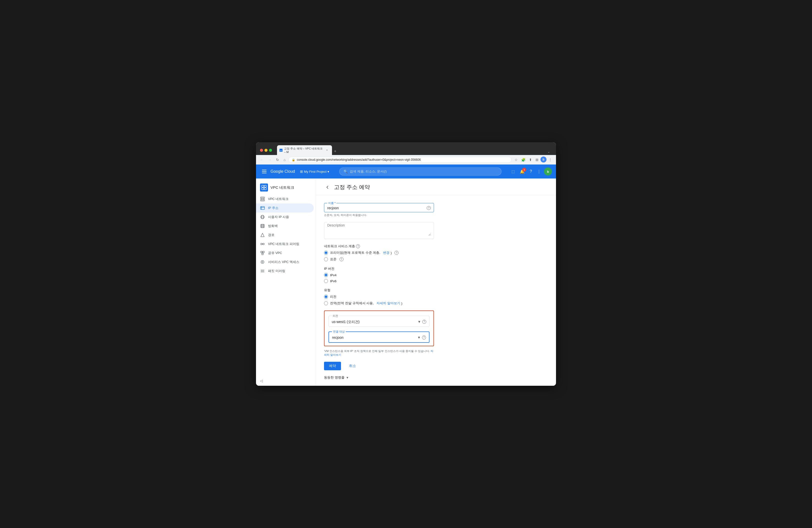  Describe the element at coordinates (401, 278) in the screenshot. I see `ip-version-radio-group: IPv4 IPv6` at that location.